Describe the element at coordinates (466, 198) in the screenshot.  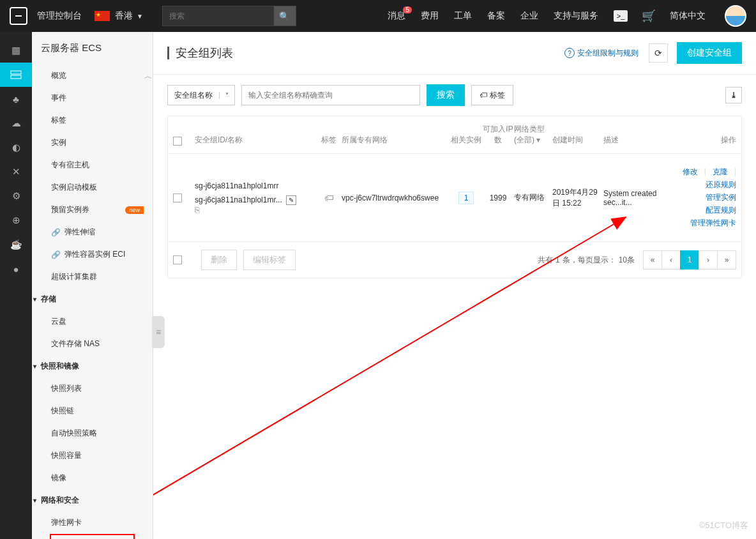
I see `instance-count: 1` at that location.